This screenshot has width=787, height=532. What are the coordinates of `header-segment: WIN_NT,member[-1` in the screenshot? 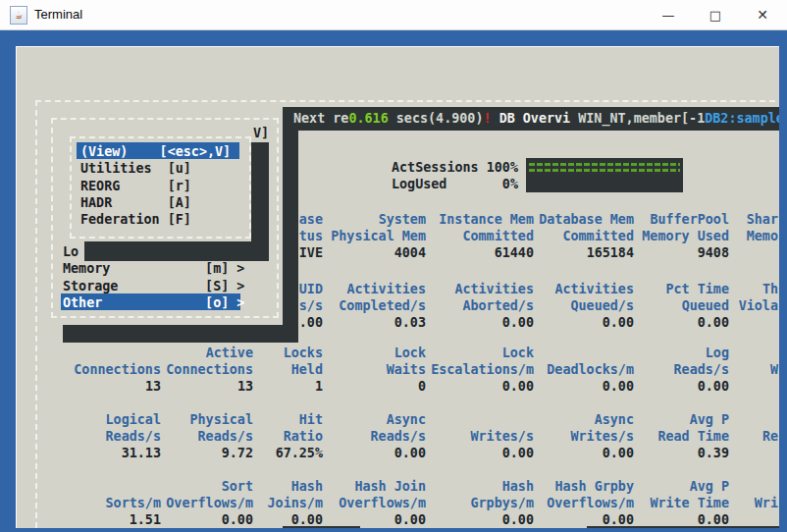 It's located at (638, 118).